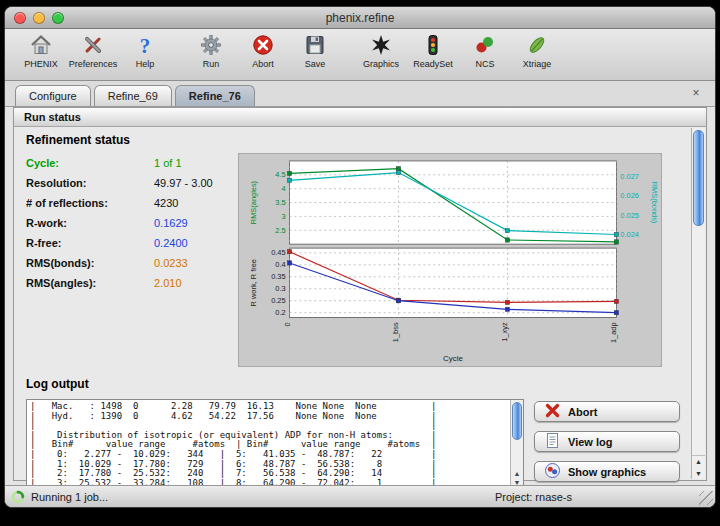  What do you see at coordinates (132, 243) in the screenshot?
I see `stat-row: R-free:0.2400` at bounding box center [132, 243].